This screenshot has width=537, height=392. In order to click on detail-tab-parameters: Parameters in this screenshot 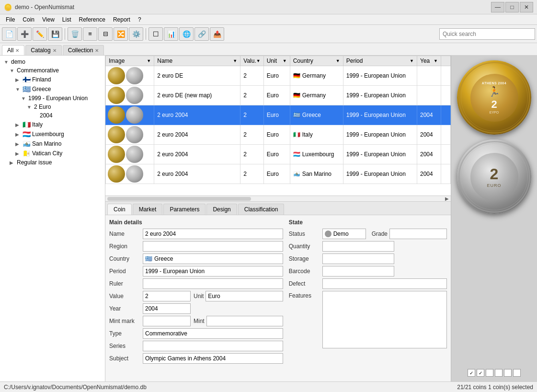, I will do `click(184, 209)`.